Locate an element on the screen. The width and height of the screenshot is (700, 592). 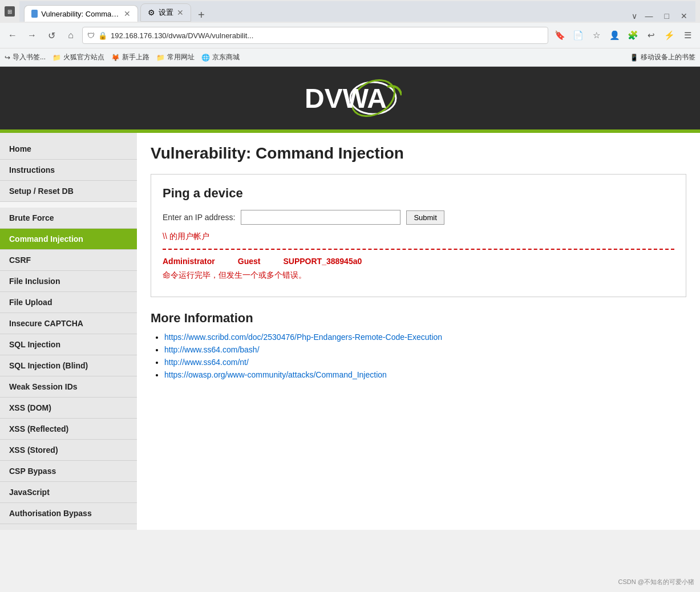
refresh-button: ↺ is located at coordinates (51, 35).